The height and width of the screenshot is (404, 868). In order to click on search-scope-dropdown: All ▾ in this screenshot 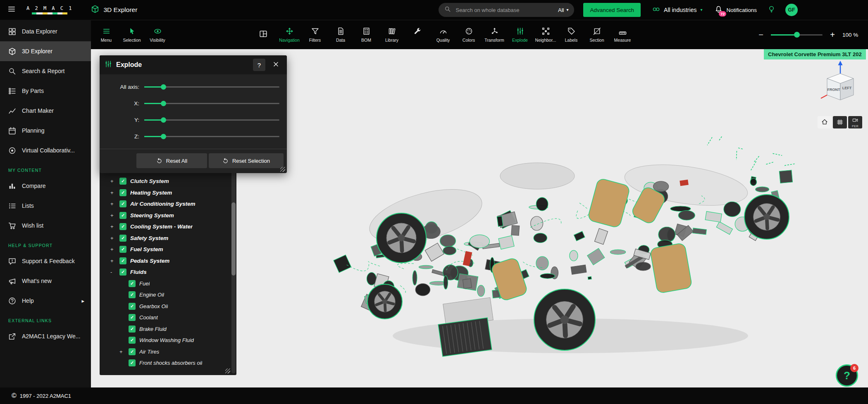, I will do `click(563, 10)`.